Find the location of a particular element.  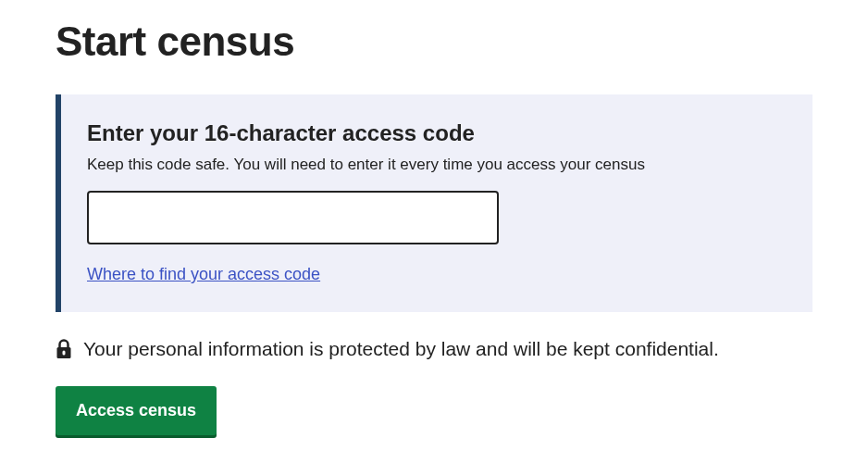

panel-heading: Enter your 16-character access code is located at coordinates (437, 133).